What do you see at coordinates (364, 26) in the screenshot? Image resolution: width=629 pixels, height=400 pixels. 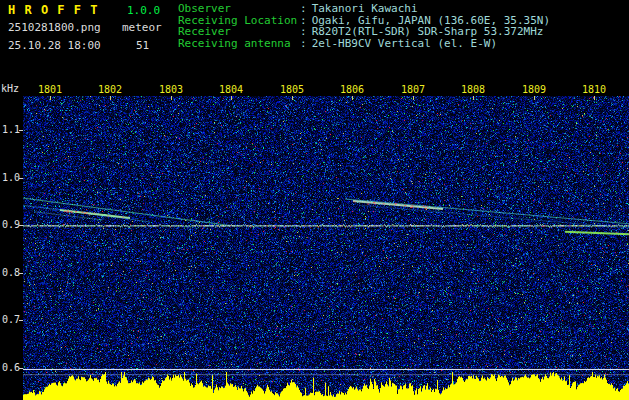 I see `station-info: Observer:Takanori Kawachi Receiving Loca…` at bounding box center [364, 26].